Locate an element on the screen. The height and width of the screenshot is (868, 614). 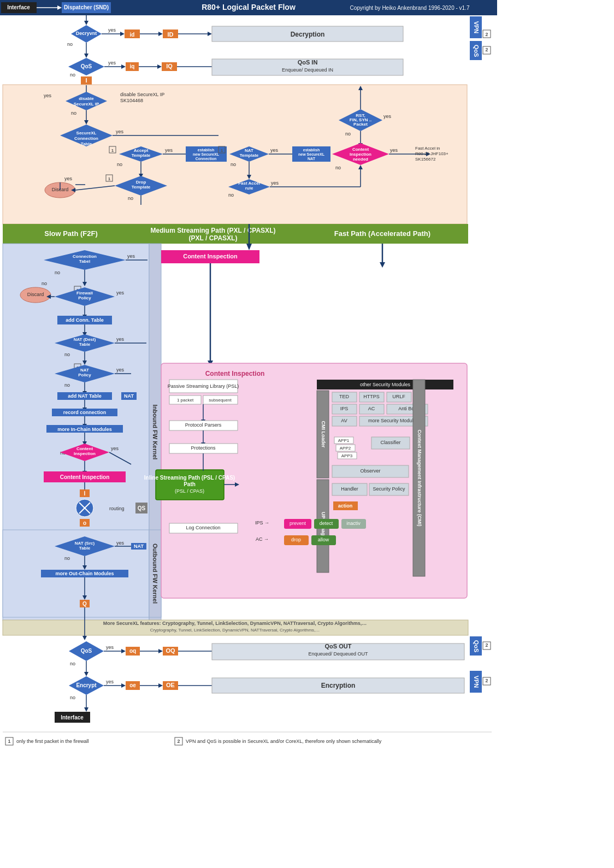
prevent-btn: prevent is located at coordinates (298, 523).